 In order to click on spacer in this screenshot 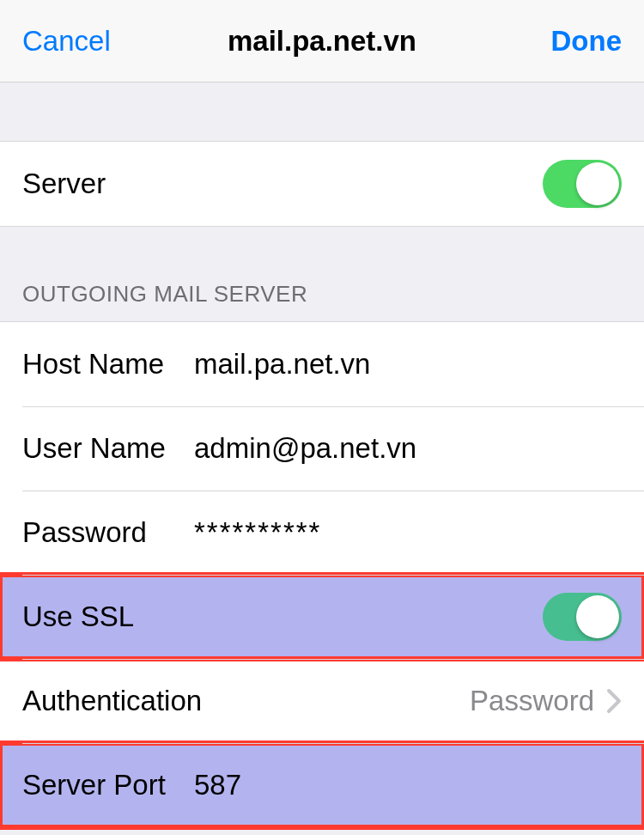, I will do `click(322, 112)`.